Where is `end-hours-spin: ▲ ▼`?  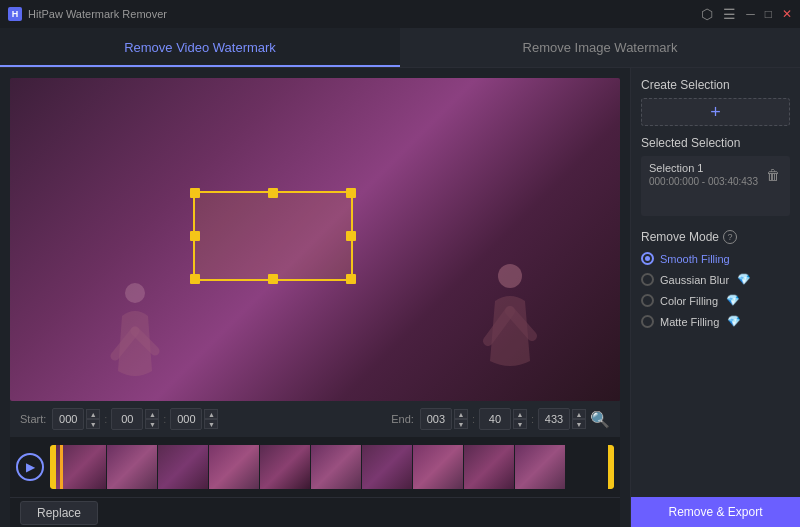
end-hours-spin: ▲ ▼ is located at coordinates (461, 419).